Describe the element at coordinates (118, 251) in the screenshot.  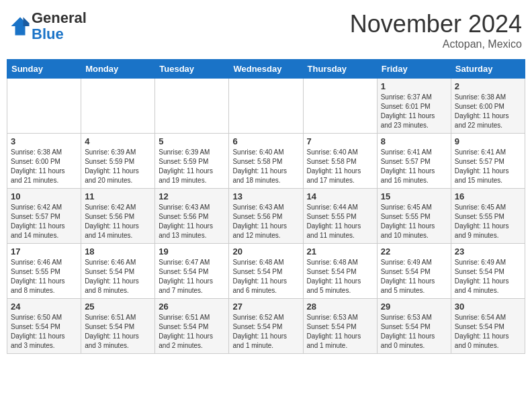
I see `day-number: 18` at that location.